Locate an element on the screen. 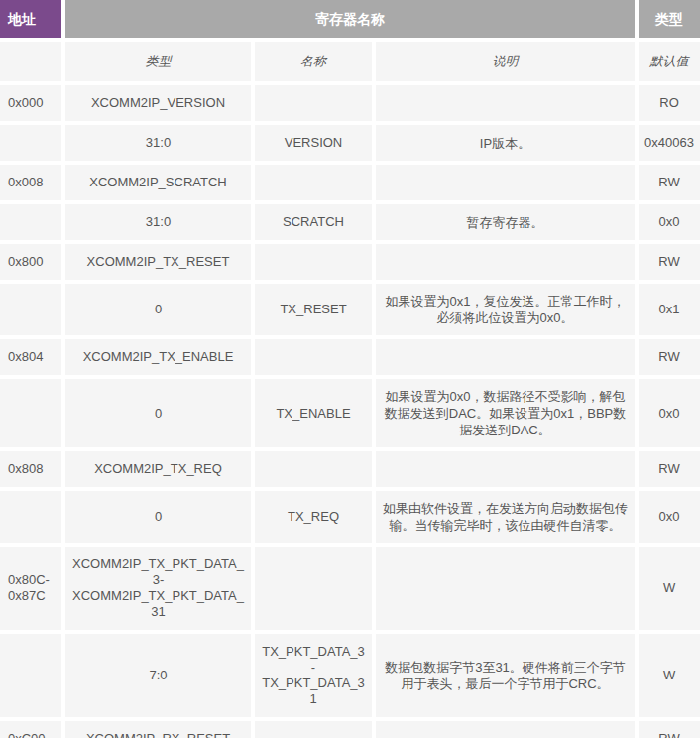 The width and height of the screenshot is (700, 738). table-row: 7:0TX_PKT_DATA_3-TX_PKT_DATA_31数据包数据字节3至… is located at coordinates (350, 677).